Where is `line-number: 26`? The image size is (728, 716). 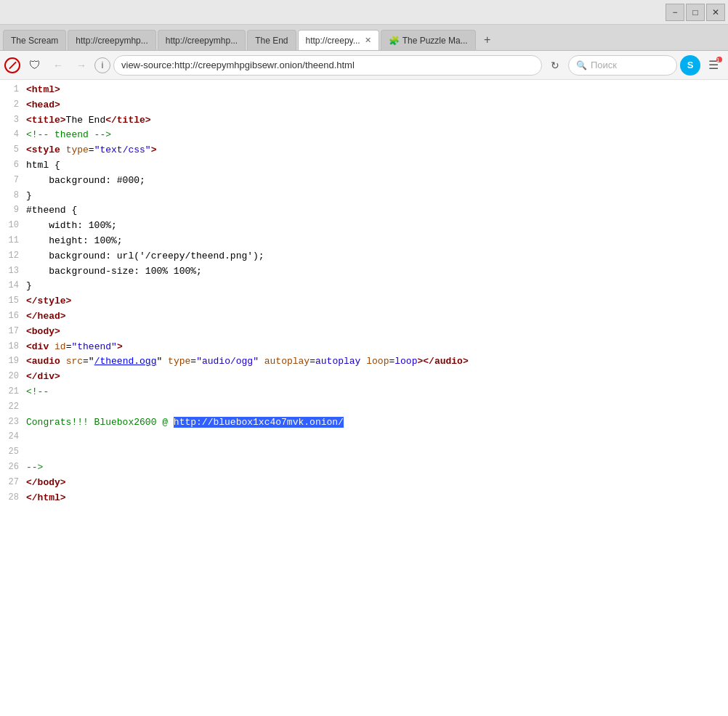 line-number: 26 is located at coordinates (13, 468).